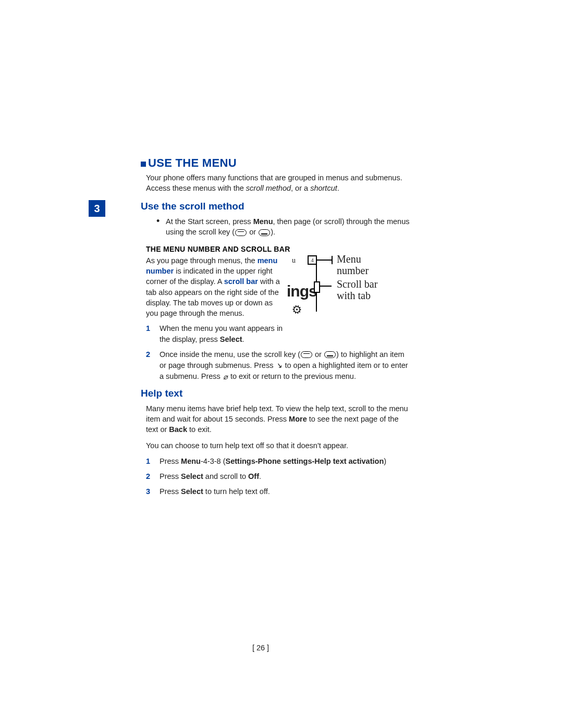 The height and width of the screenshot is (728, 563). Describe the element at coordinates (276, 206) in the screenshot. I see `subheading-scroll-method: Use the scroll method` at that location.